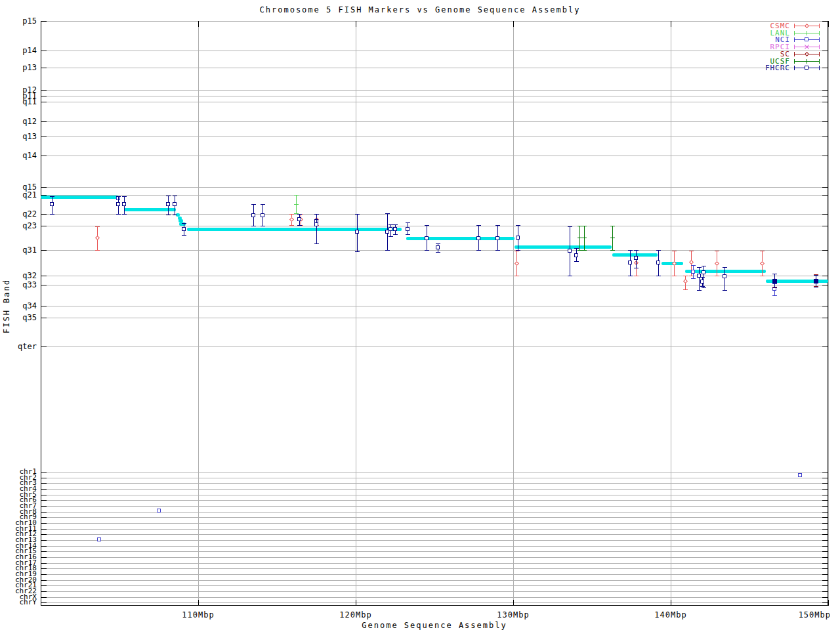 The height and width of the screenshot is (630, 840). Describe the element at coordinates (420, 10) in the screenshot. I see `chart-title: Chromosome 5 FISH Markers vs Genome Sequ…` at that location.